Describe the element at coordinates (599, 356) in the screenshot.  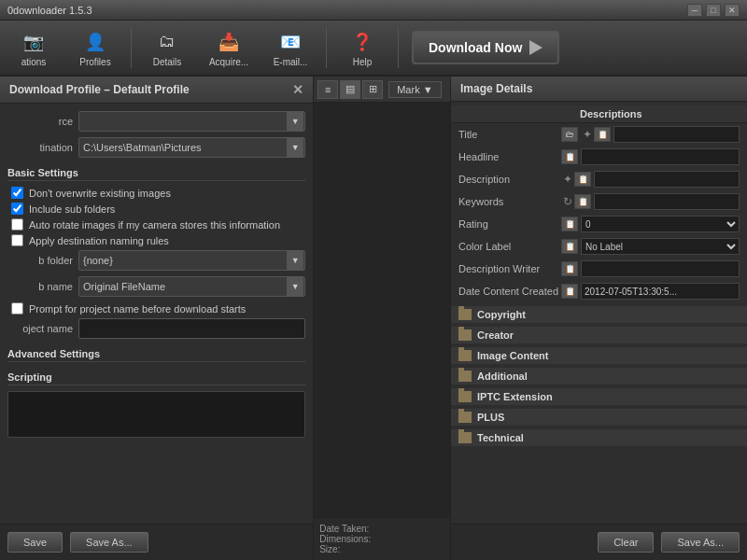
I see `image-content-section-header: Image Content` at that location.